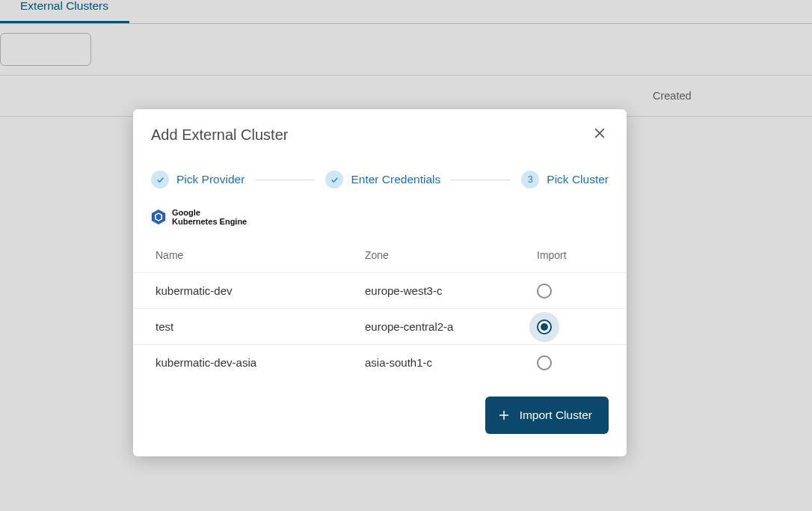  Describe the element at coordinates (600, 135) in the screenshot. I see `close-icon` at that location.